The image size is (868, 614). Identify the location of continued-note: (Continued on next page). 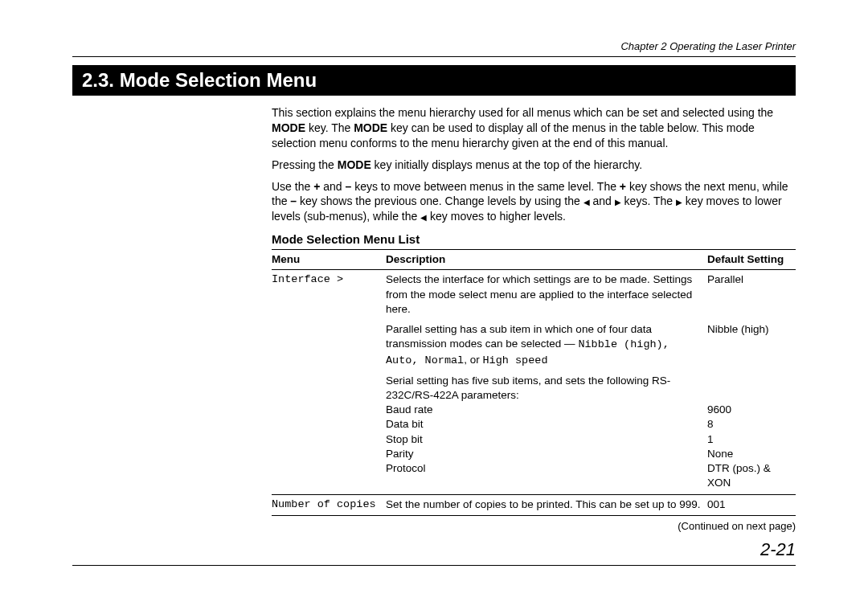
(534, 526).